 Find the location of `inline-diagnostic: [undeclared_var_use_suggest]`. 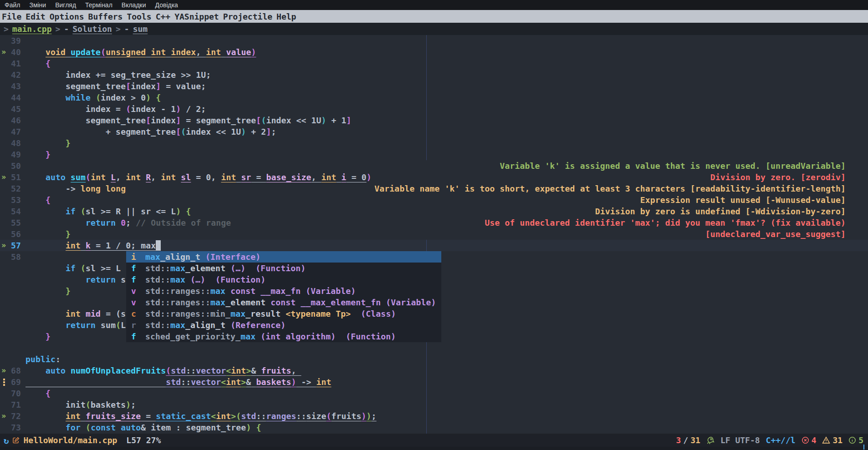

inline-diagnostic: [undeclared_var_use_suggest] is located at coordinates (776, 234).